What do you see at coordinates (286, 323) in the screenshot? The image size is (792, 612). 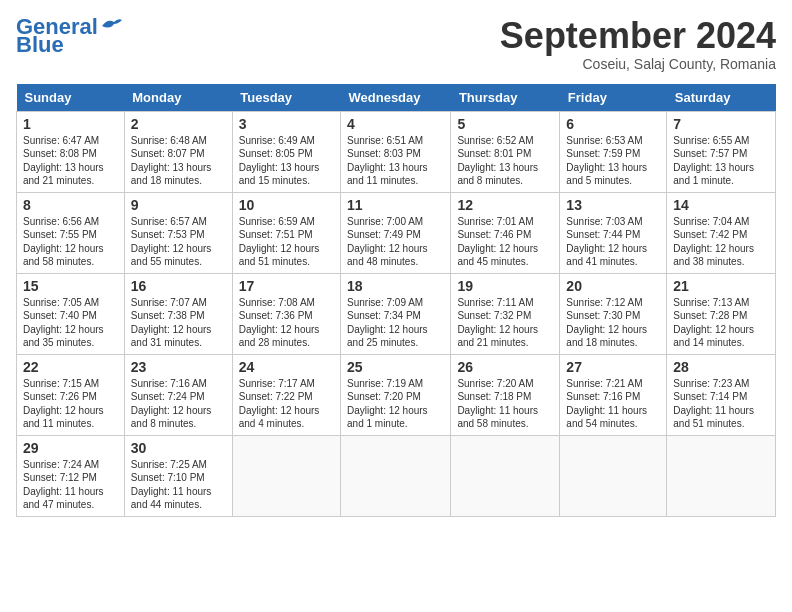 I see `day-info: Sunrise: 7:08 AM Sunset: 7:36 PM Dayligh…` at bounding box center [286, 323].